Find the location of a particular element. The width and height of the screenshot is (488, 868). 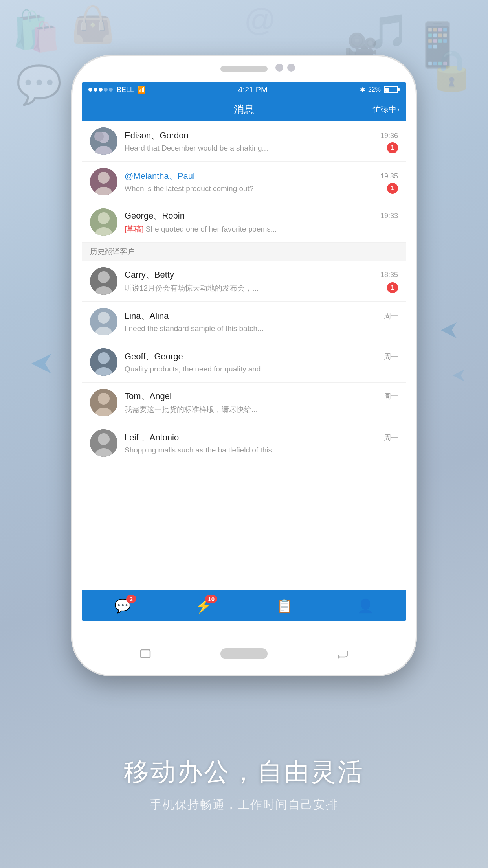

return-button is located at coordinates (343, 653).